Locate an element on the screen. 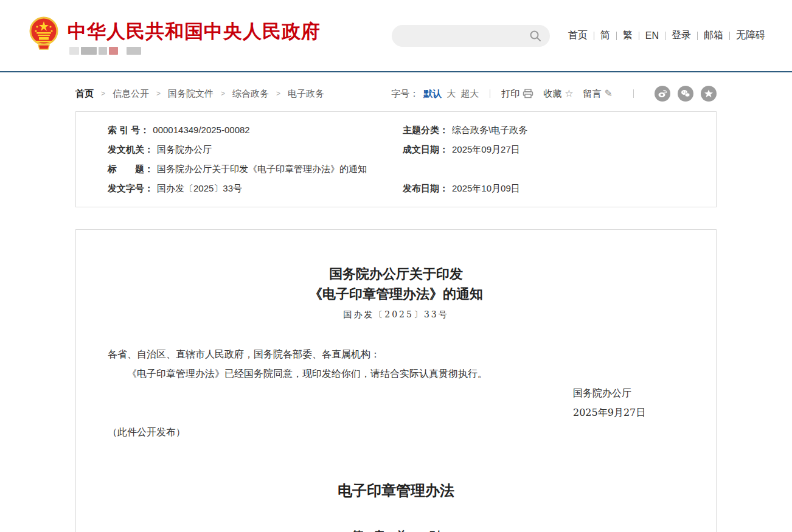  meta-published-date-label: 发布日期： is located at coordinates (426, 188).